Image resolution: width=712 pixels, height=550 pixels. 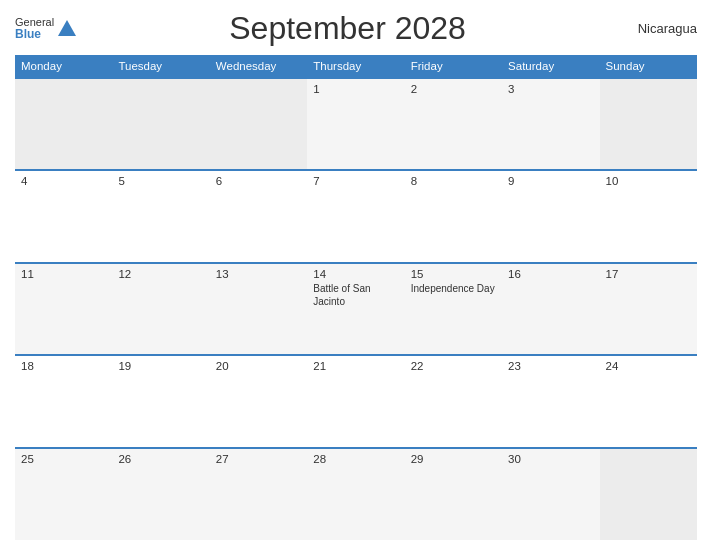 I want to click on day-number: 21, so click(x=356, y=366).